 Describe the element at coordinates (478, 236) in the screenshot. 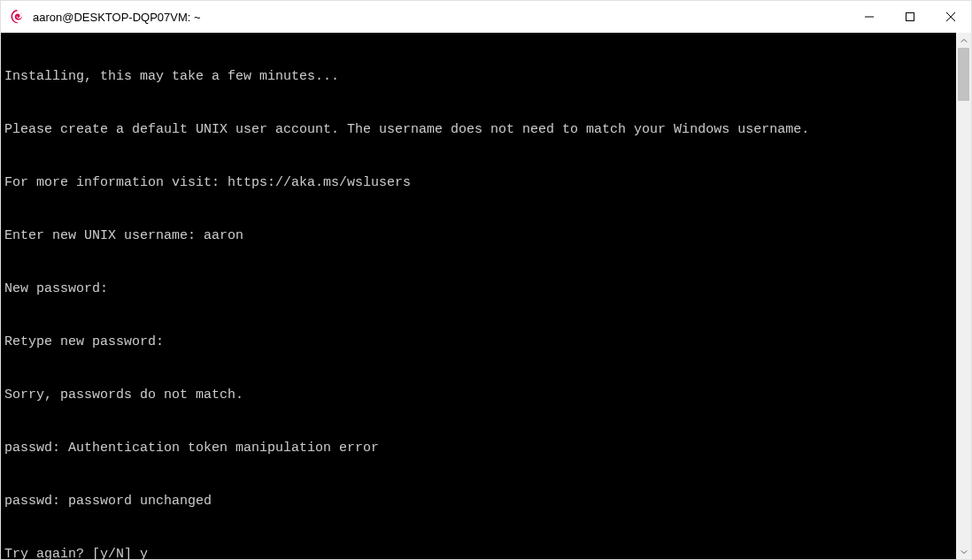

I see `terminal-line: Enter new UNIX username: aaron` at that location.